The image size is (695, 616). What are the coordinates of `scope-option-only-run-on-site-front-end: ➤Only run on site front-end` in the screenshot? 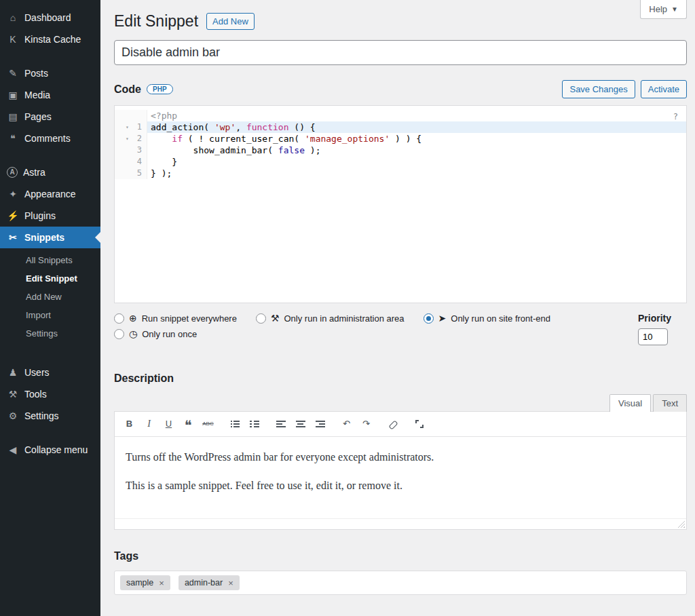 It's located at (487, 318).